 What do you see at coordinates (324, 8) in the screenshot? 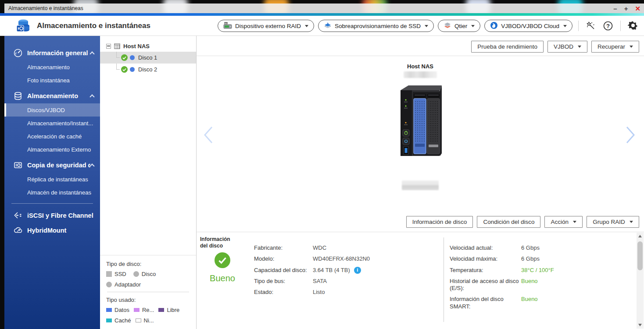
I see `window-titlebar: Almacenamiento e instantáneas – + ✕` at bounding box center [324, 8].